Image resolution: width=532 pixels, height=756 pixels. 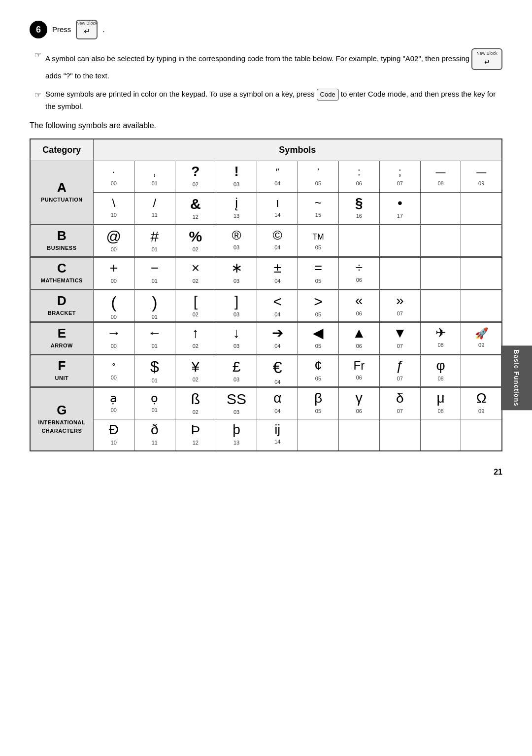 What do you see at coordinates (400, 398) in the screenshot?
I see `symbol-char: δ` at bounding box center [400, 398].